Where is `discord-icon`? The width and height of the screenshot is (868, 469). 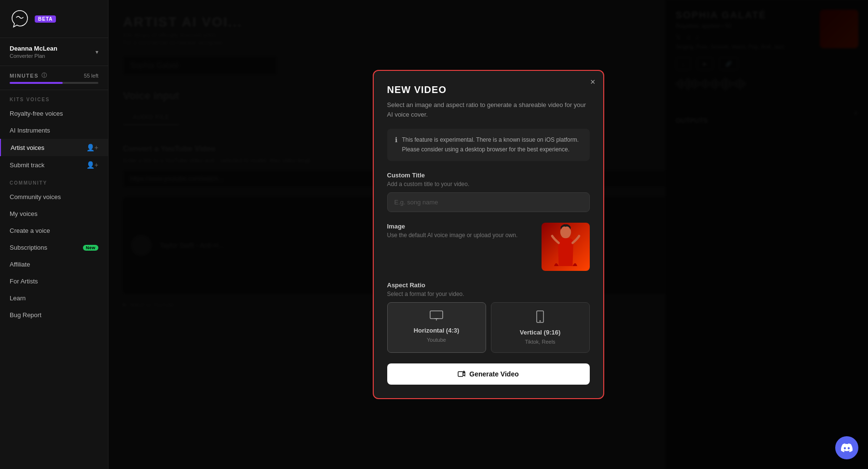 discord-icon is located at coordinates (847, 448).